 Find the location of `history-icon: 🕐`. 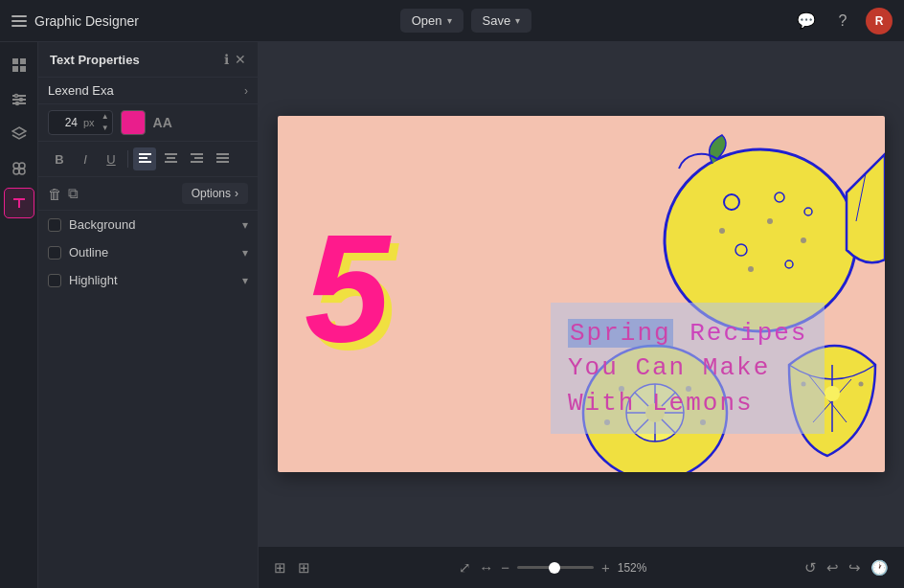

history-icon: 🕐 is located at coordinates (879, 568).